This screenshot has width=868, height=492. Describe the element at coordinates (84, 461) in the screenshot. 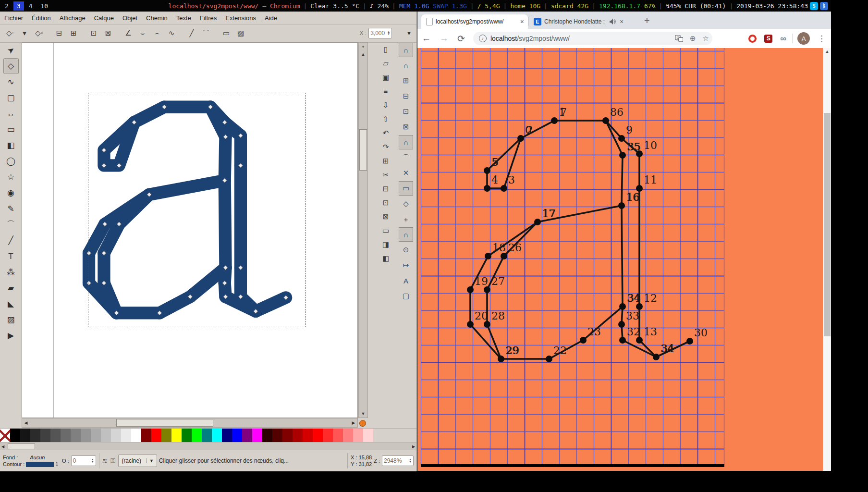

I see `opacity-input: 0 ▲▼` at that location.